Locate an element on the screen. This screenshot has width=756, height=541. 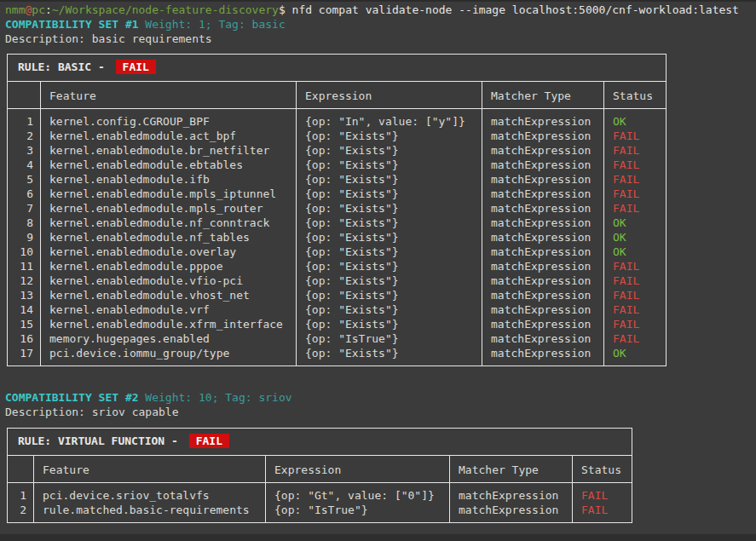
matcher-column-header: Matcher Type is located at coordinates (544, 95).